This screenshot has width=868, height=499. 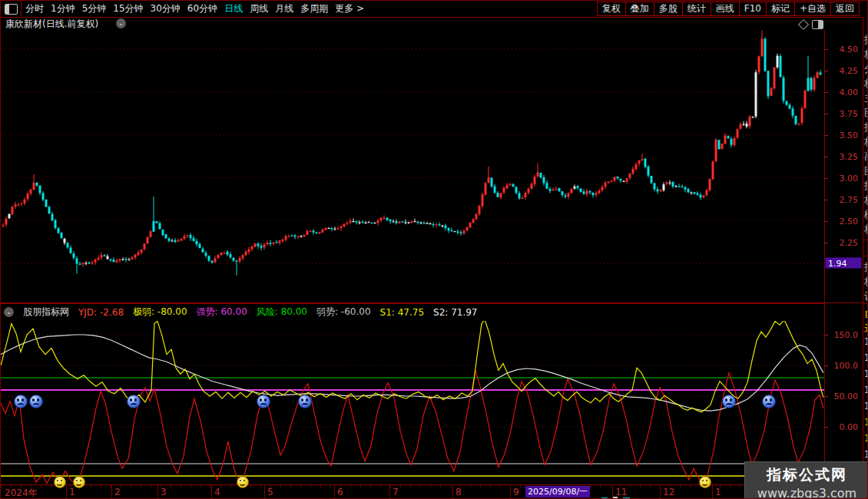 I want to click on tab-15分钟: 15分钟, so click(x=128, y=9).